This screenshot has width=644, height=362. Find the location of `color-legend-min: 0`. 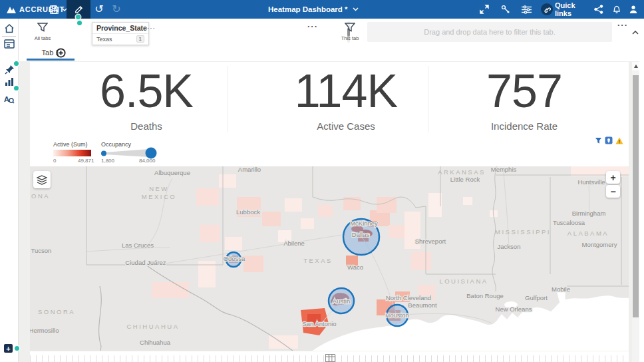

color-legend-min: 0 is located at coordinates (55, 161).